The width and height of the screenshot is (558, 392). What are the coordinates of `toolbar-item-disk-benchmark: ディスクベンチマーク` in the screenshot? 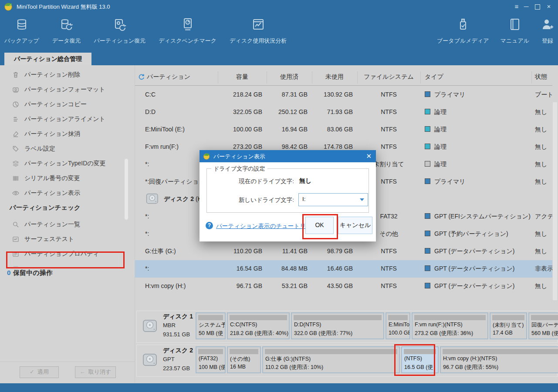 It's located at (187, 31).